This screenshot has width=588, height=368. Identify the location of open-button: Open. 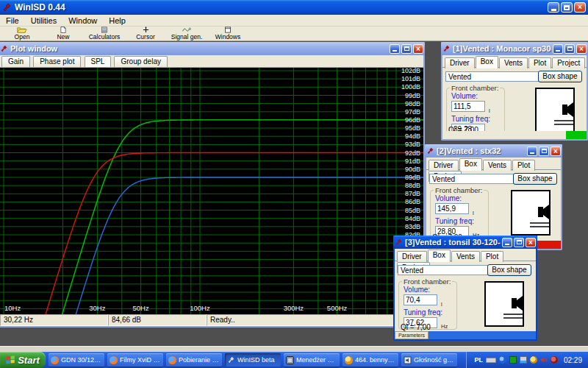
(22, 34).